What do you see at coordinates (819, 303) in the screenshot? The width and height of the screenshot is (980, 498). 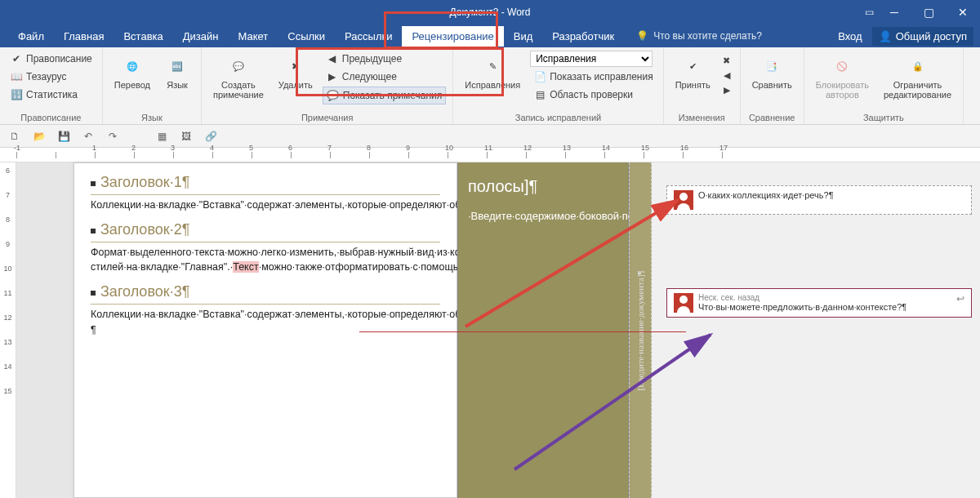 I see `comment-2: Неск. сек. назад Что·вы·можете·предложит…` at bounding box center [819, 303].